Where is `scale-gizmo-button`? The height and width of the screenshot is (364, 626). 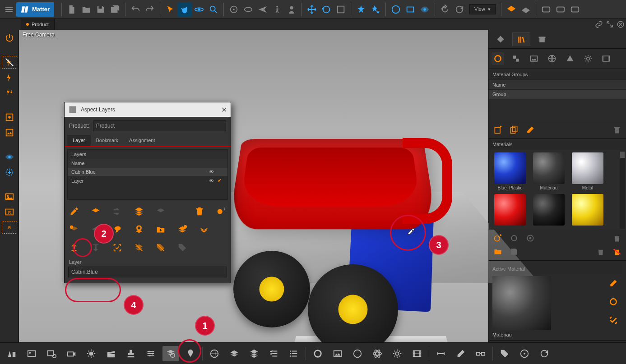
scale-gizmo-button is located at coordinates (341, 9).